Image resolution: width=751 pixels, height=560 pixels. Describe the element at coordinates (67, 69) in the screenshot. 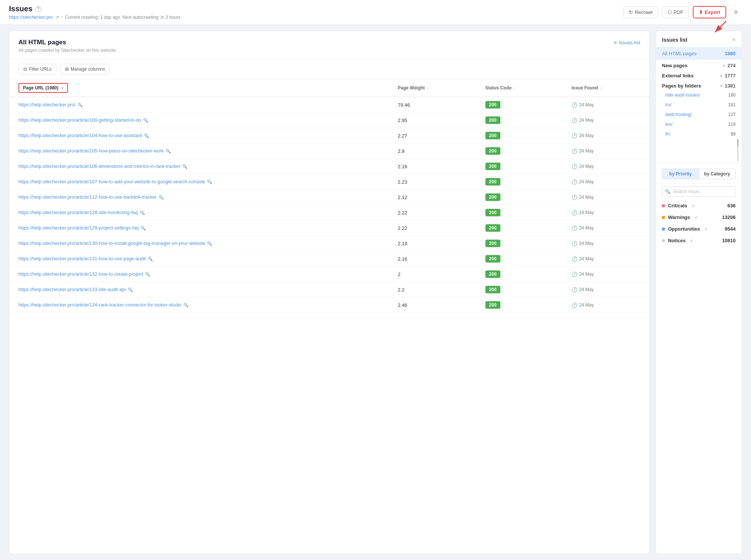

I see `columns-icon: ⊞` at that location.